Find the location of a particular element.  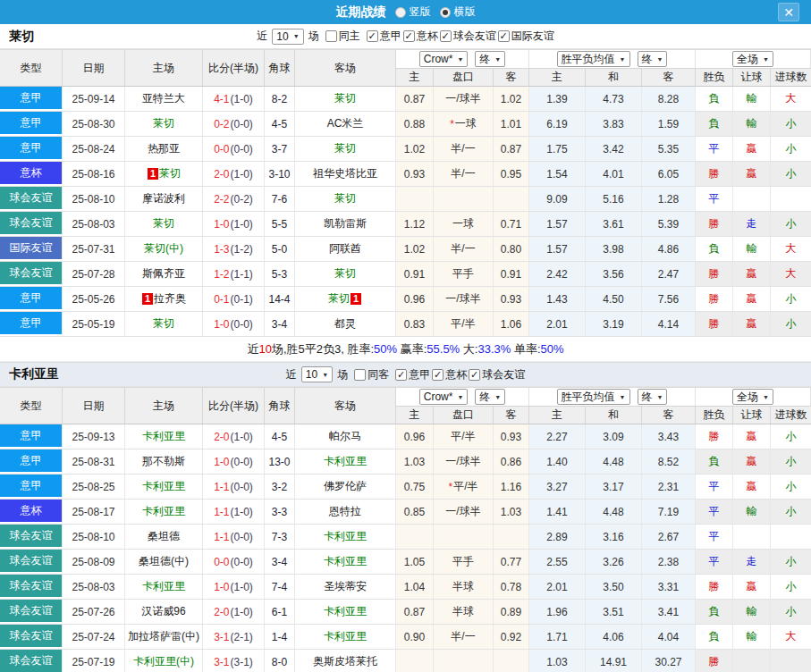

summary-segment: 赢率: is located at coordinates (411, 349).